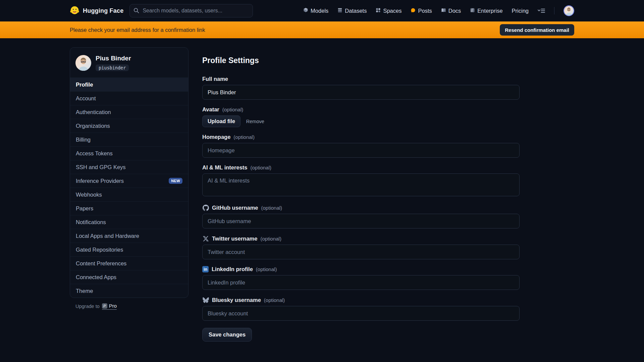 The image size is (644, 362). What do you see at coordinates (129, 140) in the screenshot?
I see `sidebar-item-billing: Billing` at bounding box center [129, 140].